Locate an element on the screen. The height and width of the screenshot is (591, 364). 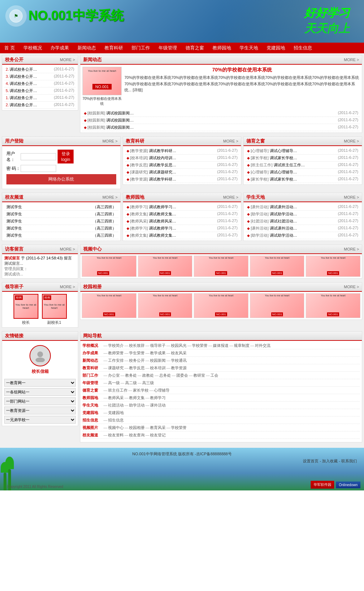
edu-site-dropdown: 一教育网一 is located at coordinates (40, 383).